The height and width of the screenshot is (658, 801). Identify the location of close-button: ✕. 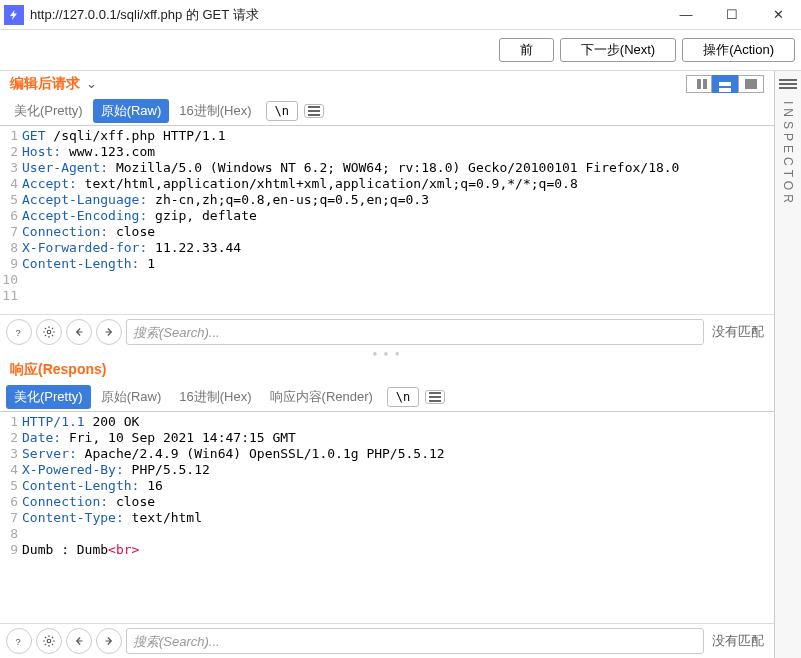
(778, 15).